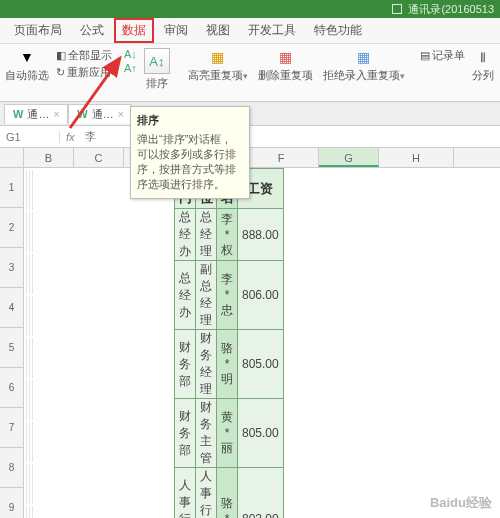  Describe the element at coordinates (451, 10) in the screenshot. I see `document-filename: 通讯录(20160513` at that location.